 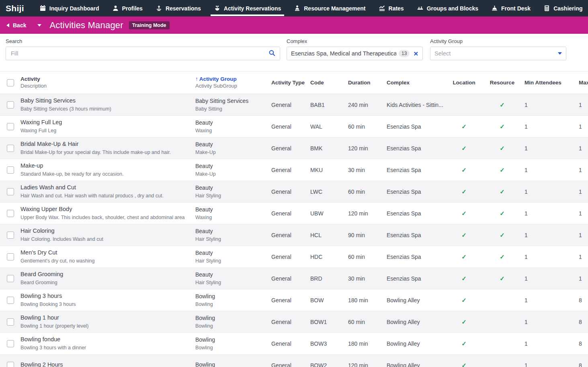 I want to click on complex-filter: Esenzias Spa, Medical and Therapeutical …, so click(x=354, y=53).